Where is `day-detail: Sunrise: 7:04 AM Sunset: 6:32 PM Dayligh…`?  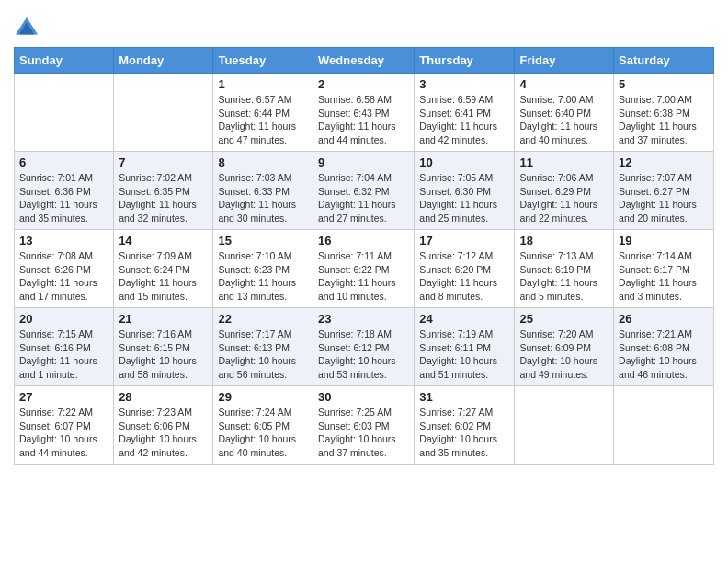
day-detail: Sunrise: 7:04 AM Sunset: 6:32 PM Dayligh… is located at coordinates (364, 199).